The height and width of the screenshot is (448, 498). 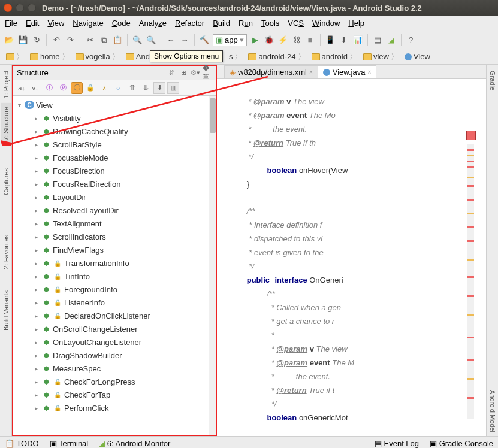 What do you see at coordinates (56, 40) in the screenshot?
I see `undo-icon: ↶` at bounding box center [56, 40].